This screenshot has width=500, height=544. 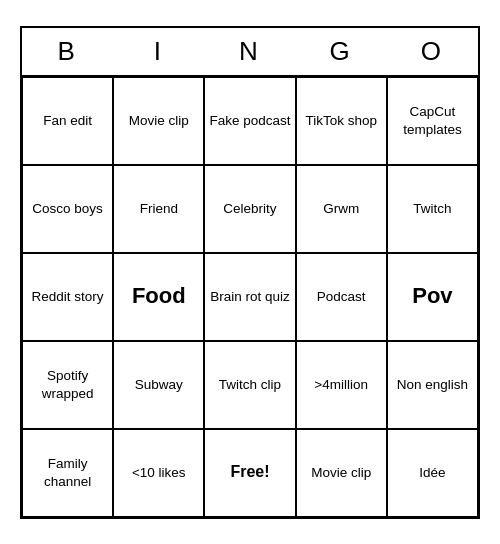 What do you see at coordinates (250, 209) in the screenshot?
I see `bingo-cell-7: Celebrity` at bounding box center [250, 209].